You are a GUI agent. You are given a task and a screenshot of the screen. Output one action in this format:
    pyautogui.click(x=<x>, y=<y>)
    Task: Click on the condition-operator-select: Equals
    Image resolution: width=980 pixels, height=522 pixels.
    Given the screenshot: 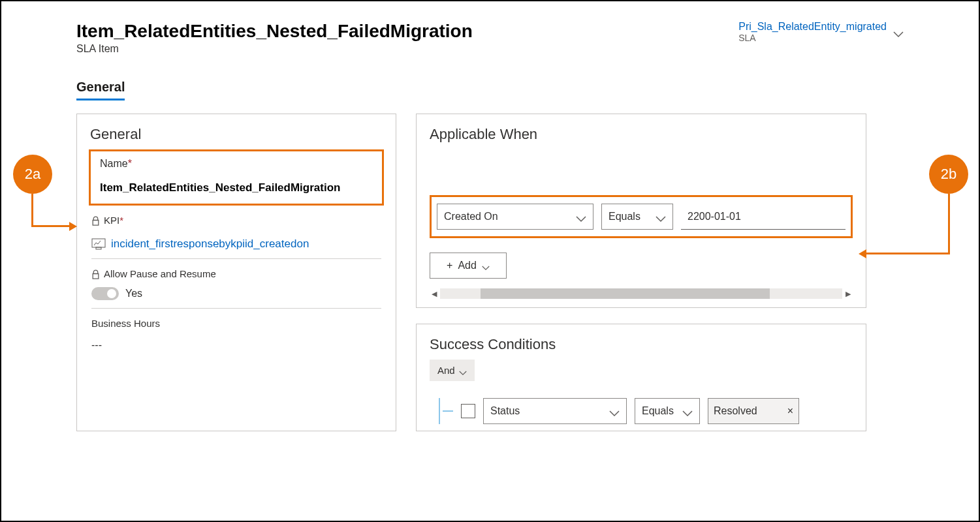 What is the action you would take?
    pyautogui.click(x=637, y=217)
    